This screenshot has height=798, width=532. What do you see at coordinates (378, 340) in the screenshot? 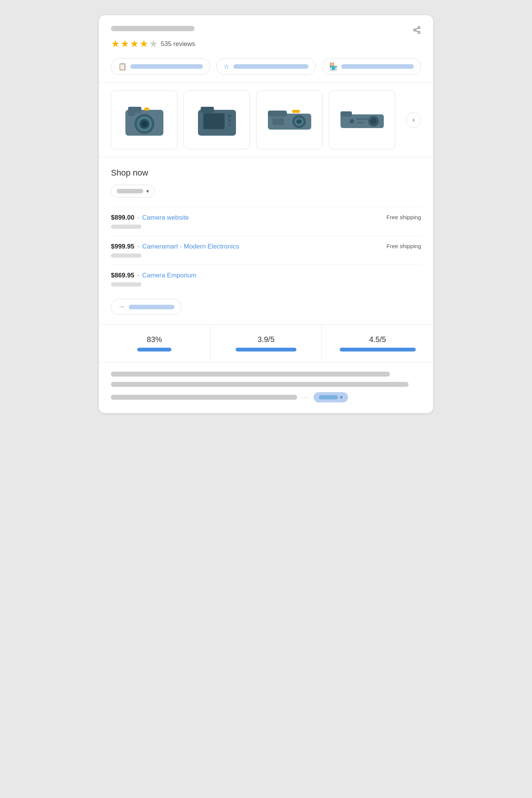
I see `stat-3-value: 4.5/5` at bounding box center [378, 340].